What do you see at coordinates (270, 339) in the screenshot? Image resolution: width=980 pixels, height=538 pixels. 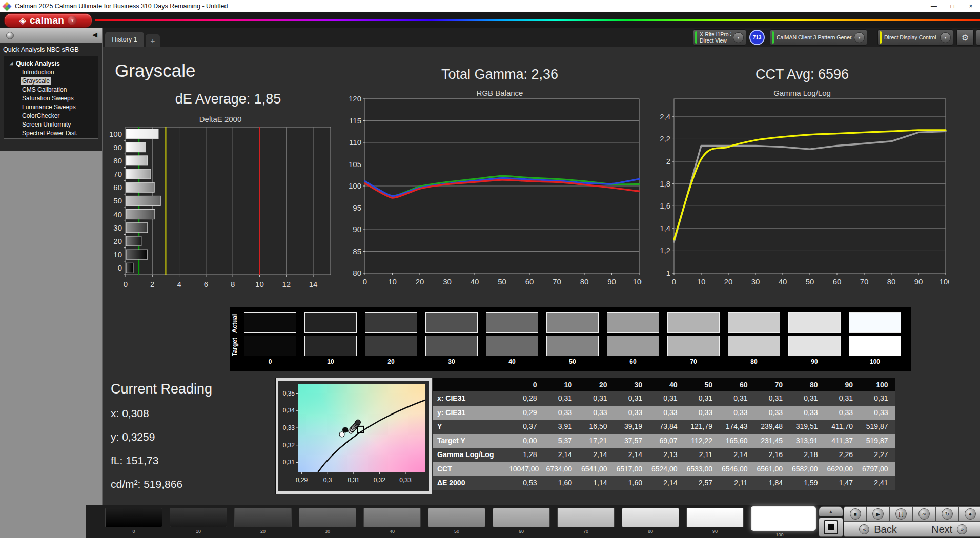 I see `swatch-column-0: 0` at bounding box center [270, 339].